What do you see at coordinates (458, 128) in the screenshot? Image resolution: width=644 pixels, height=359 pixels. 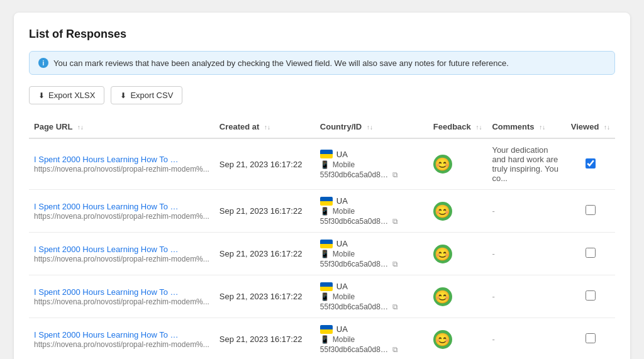 I see `col-header-feedback: Feedback ↑↓` at bounding box center [458, 128].